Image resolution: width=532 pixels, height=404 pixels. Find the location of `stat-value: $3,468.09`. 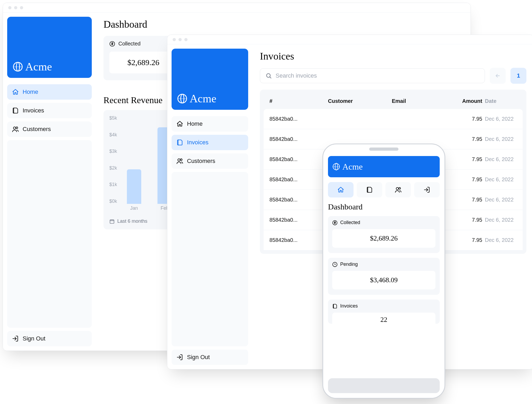

stat-value: $3,468.09 is located at coordinates (384, 280).